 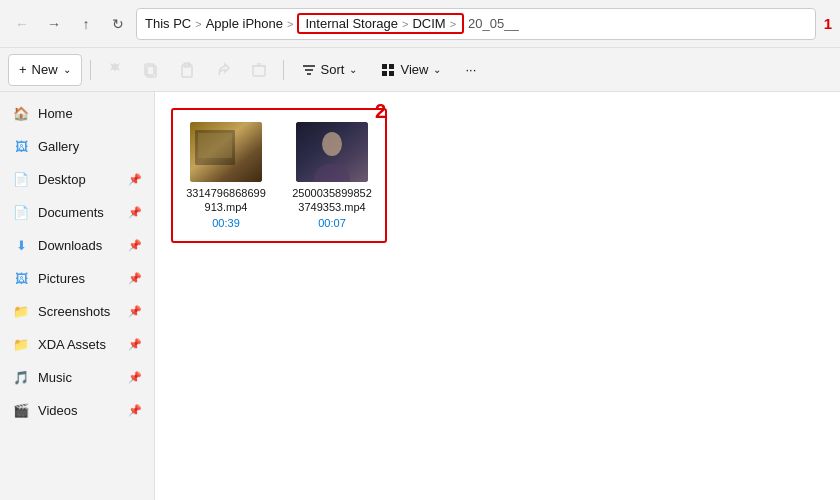 What do you see at coordinates (332, 152) in the screenshot?
I see `thumb-2-visual` at bounding box center [332, 152].